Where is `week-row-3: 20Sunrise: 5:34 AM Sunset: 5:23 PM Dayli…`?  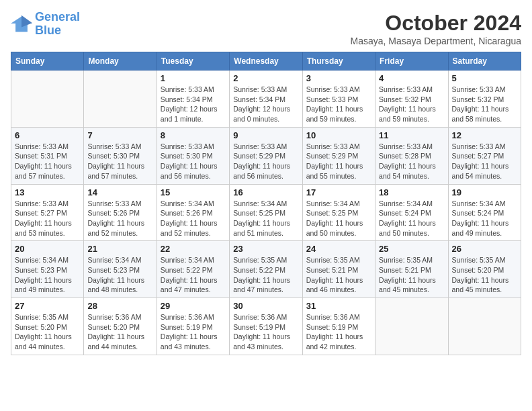
week-row-3: 20Sunrise: 5:34 AM Sunset: 5:23 PM Dayli… is located at coordinates (266, 270).